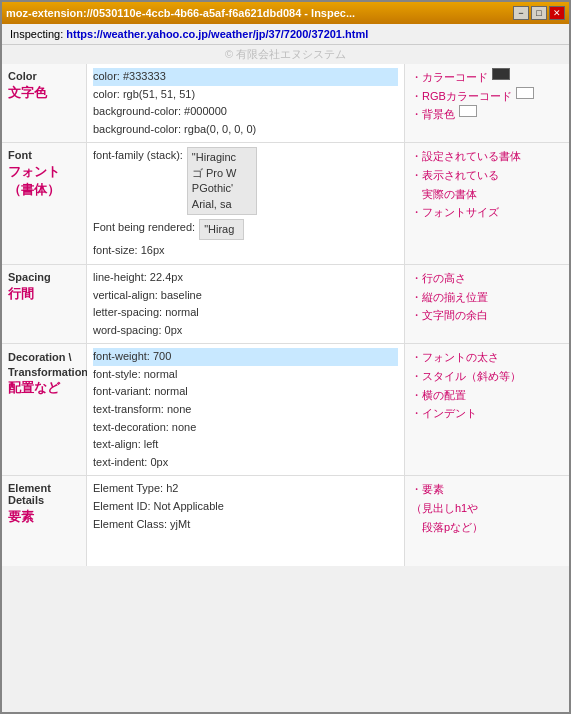 The width and height of the screenshot is (571, 714). Describe the element at coordinates (487, 490) in the screenshot. I see `element-note-1: ・要素` at that location.